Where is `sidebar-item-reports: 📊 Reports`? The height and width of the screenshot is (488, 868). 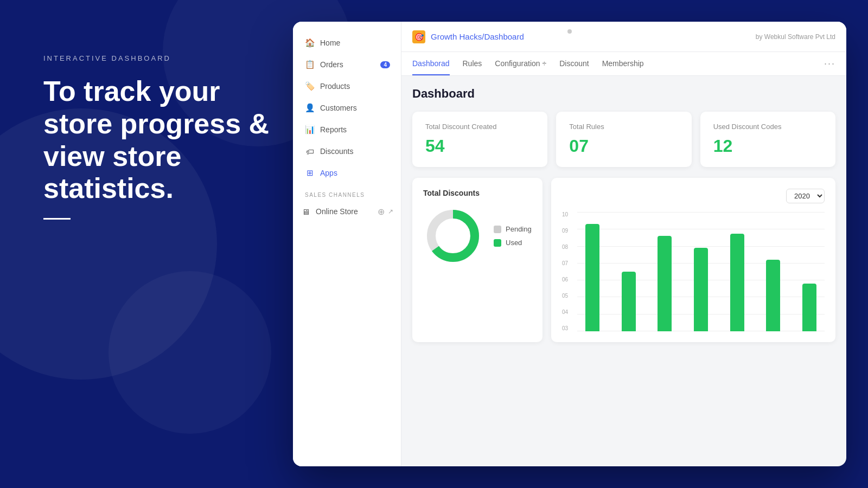
sidebar-item-reports: 📊 Reports is located at coordinates (347, 130).